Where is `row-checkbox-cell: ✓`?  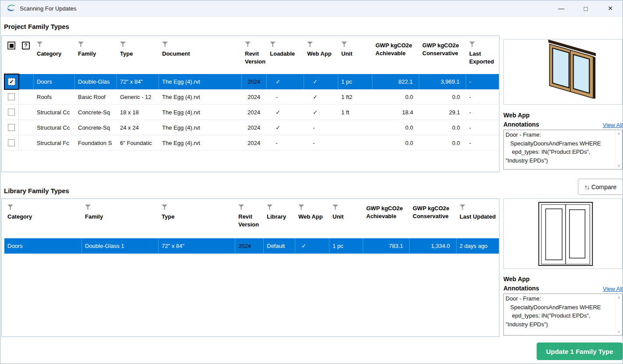
row-checkbox-cell: ✓ is located at coordinates (11, 81).